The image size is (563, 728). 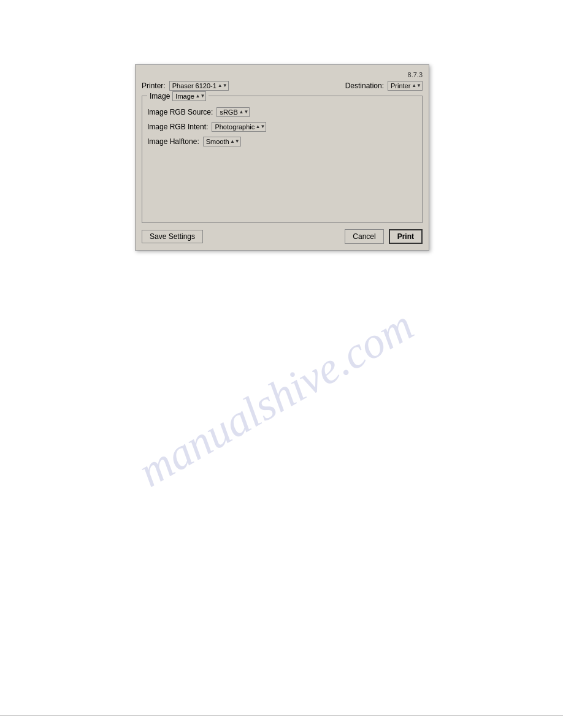 I want to click on print-button: Print, so click(x=406, y=237).